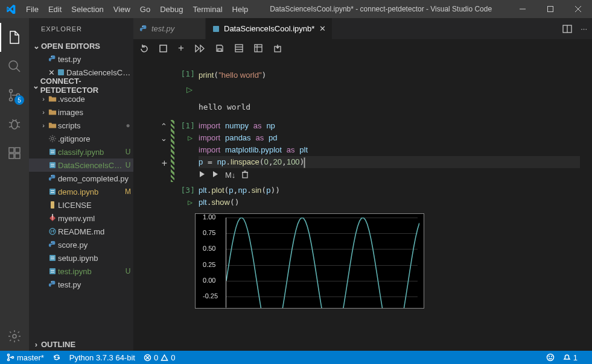  What do you see at coordinates (164, 163) in the screenshot?
I see `add-cell-below-icon: +` at bounding box center [164, 163].